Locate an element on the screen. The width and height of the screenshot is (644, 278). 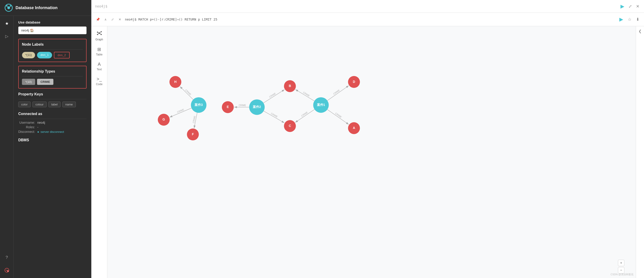
disconnect-value: ● :server disconnect is located at coordinates (62, 132).